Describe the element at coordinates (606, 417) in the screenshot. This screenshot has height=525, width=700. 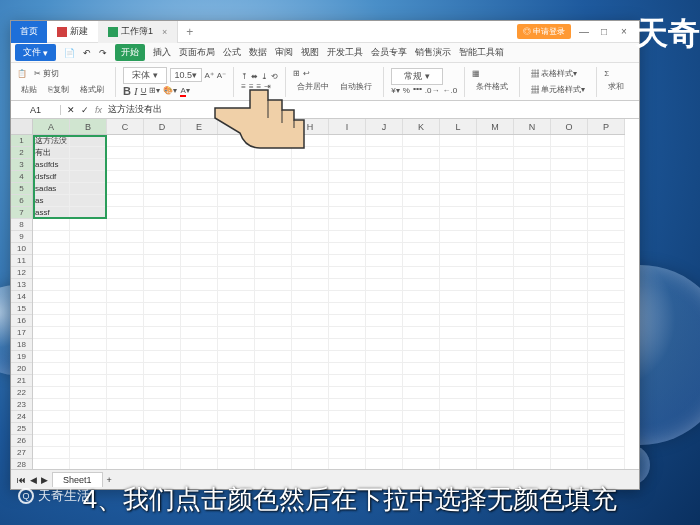
I see `cell-P24` at that location.